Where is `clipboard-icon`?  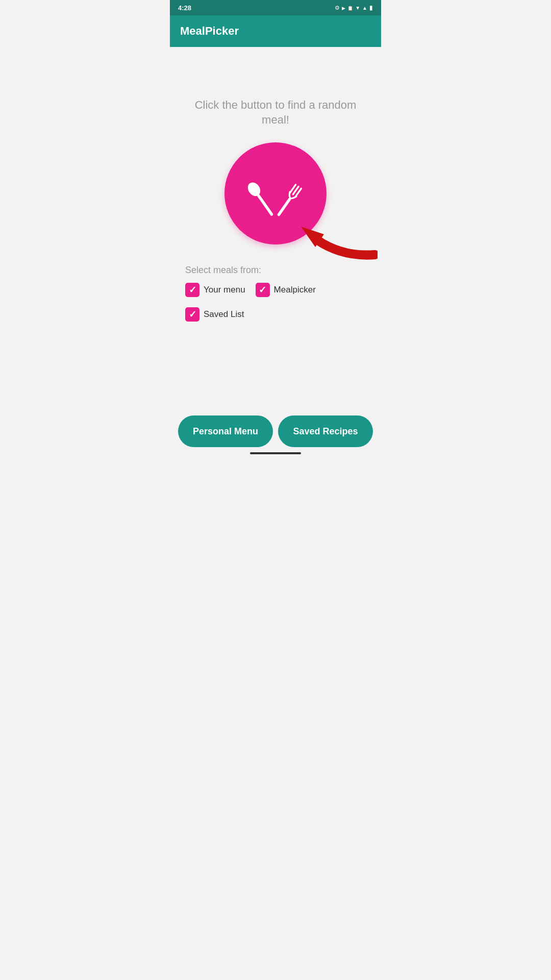
clipboard-icon is located at coordinates (350, 8).